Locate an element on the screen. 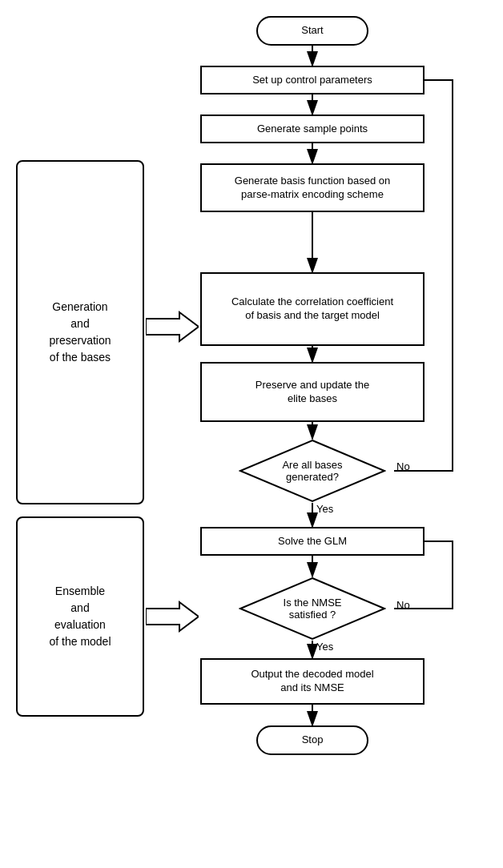 The width and height of the screenshot is (503, 868). output-node: Output the decoded modeland its NMSE is located at coordinates (312, 681).